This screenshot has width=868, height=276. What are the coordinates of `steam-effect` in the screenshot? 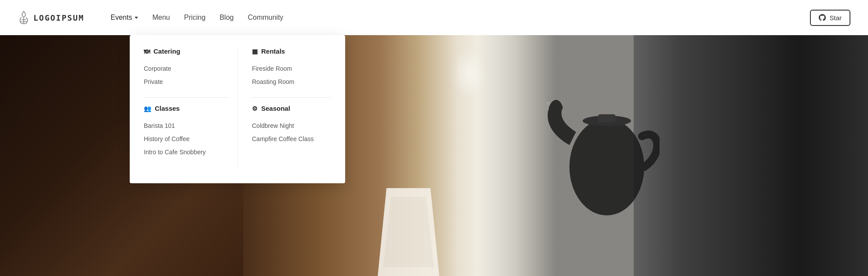 It's located at (469, 73).